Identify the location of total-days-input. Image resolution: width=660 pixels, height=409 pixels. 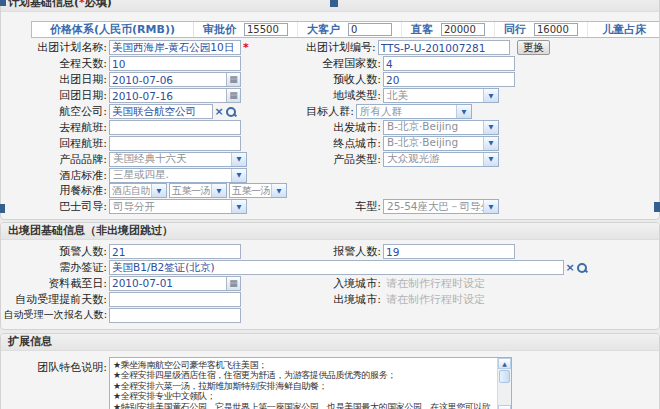
(175, 64).